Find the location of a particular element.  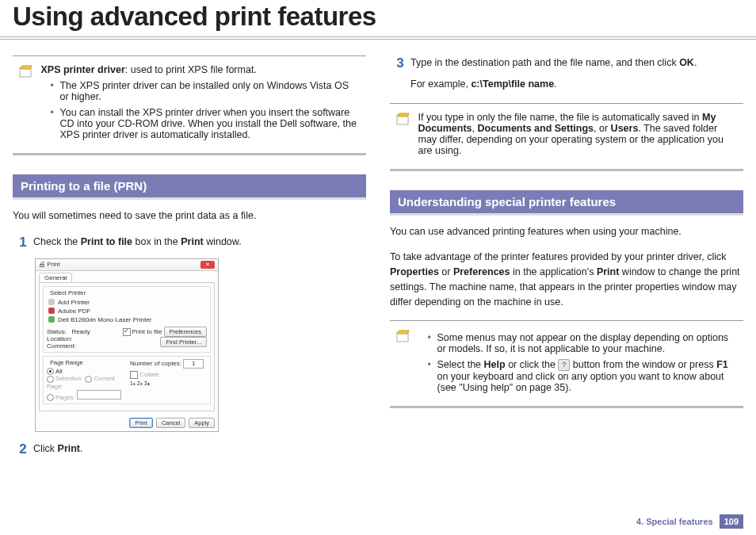

step-3: 3 Type in the destination path and the f… is located at coordinates (567, 74).